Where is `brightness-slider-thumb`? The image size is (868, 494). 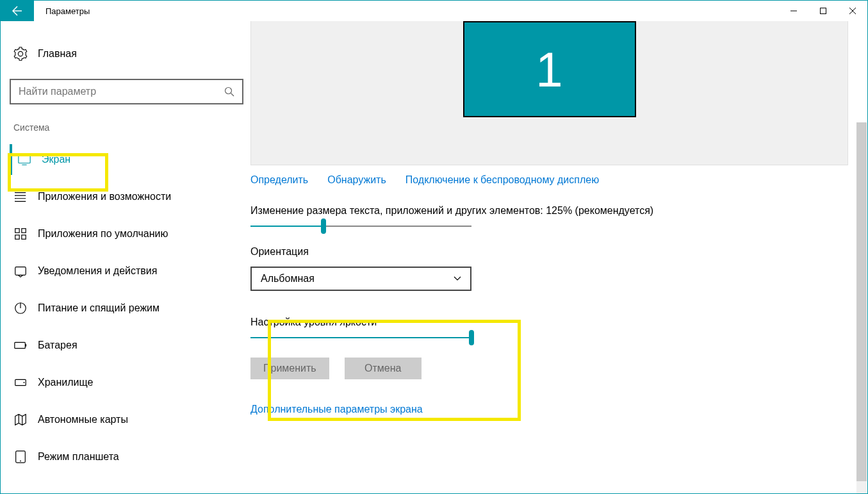 brightness-slider-thumb is located at coordinates (471, 338).